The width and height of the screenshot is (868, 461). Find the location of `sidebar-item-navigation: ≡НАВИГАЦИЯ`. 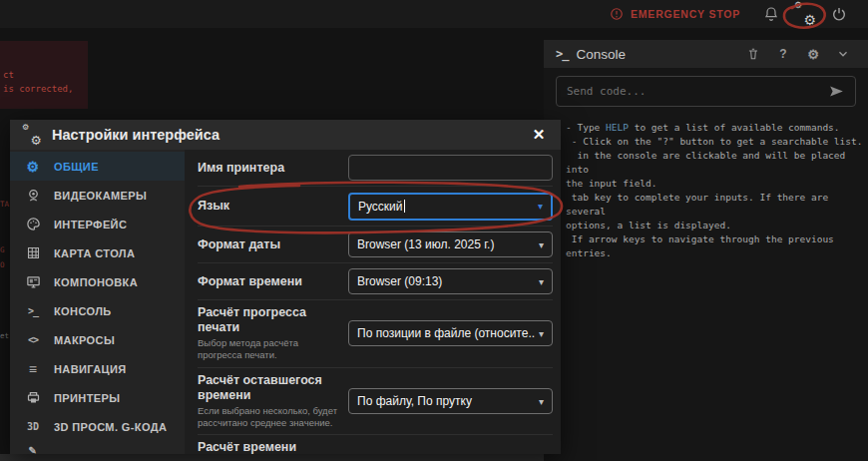

sidebar-item-navigation: ≡НАВИГАЦИЯ is located at coordinates (98, 369).